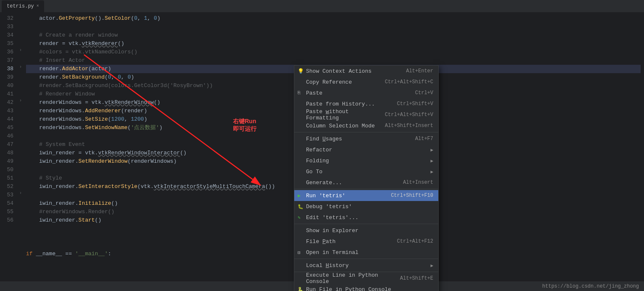  I want to click on menu-label-paste: Paste, so click(356, 93).